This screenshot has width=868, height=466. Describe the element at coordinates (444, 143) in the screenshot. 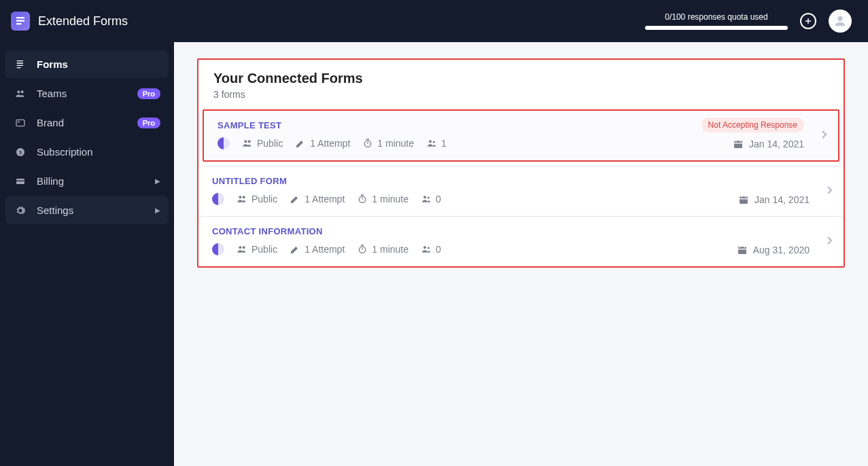

I see `responses-label: 1` at that location.